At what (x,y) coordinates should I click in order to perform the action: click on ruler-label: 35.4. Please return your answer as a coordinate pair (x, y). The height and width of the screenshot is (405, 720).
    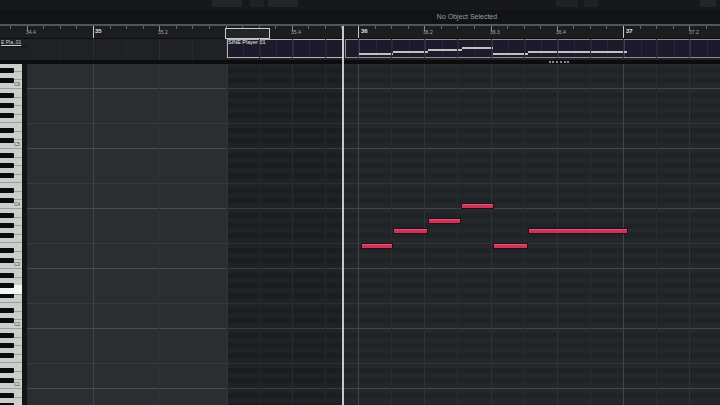
    Looking at the image, I should click on (296, 32).